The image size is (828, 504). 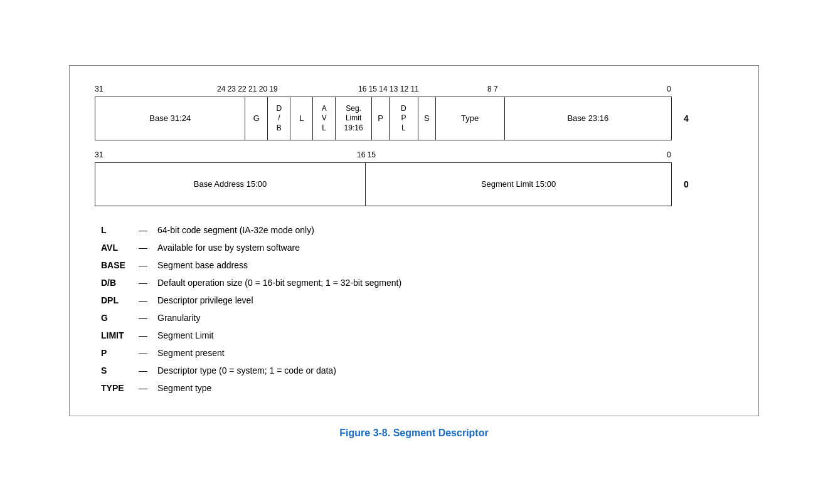 I want to click on cell-base-addr: Base Address 15:00, so click(x=231, y=184).